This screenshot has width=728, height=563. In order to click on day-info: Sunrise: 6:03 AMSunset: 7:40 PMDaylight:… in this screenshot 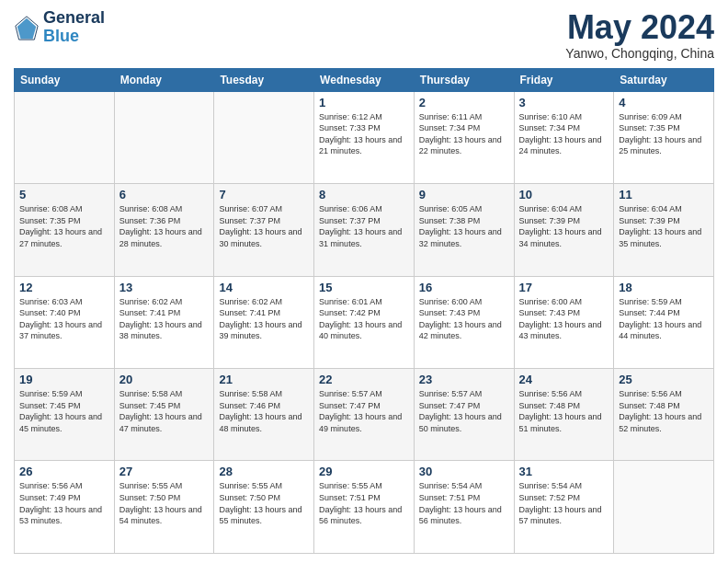, I will do `click(64, 319)`.